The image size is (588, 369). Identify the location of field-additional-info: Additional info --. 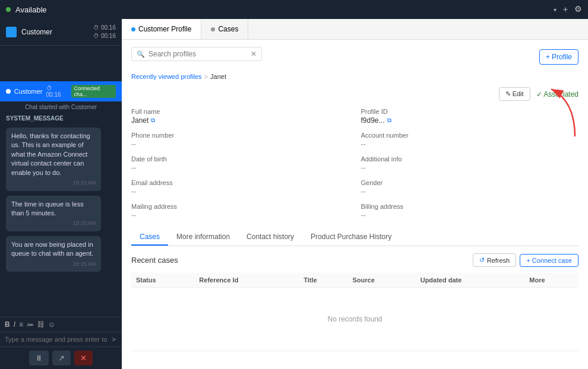
(470, 164).